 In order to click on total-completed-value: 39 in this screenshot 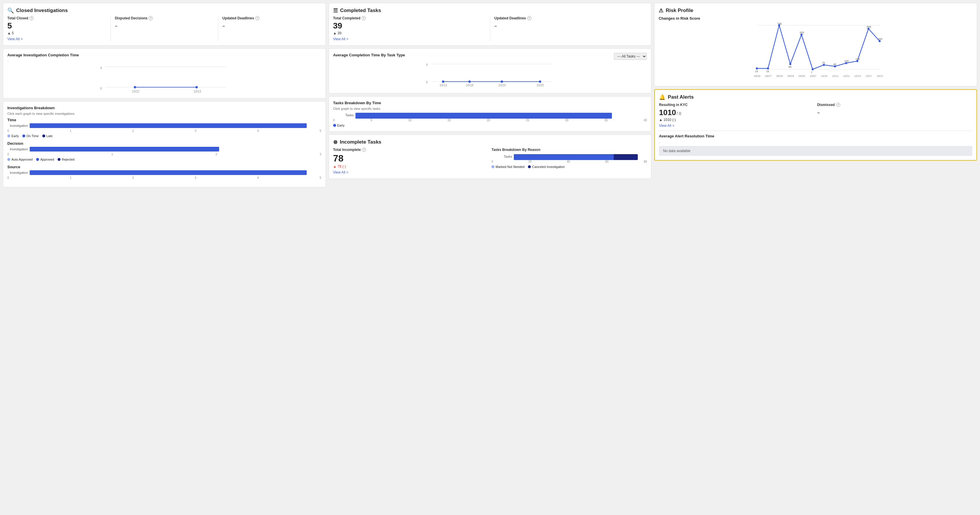, I will do `click(409, 26)`.